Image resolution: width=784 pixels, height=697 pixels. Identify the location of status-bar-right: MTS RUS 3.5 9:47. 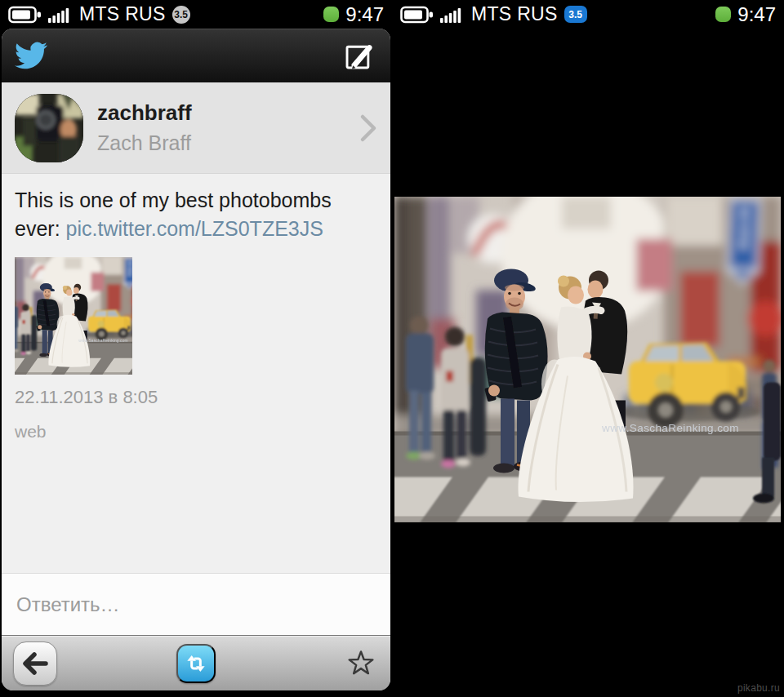
(588, 15).